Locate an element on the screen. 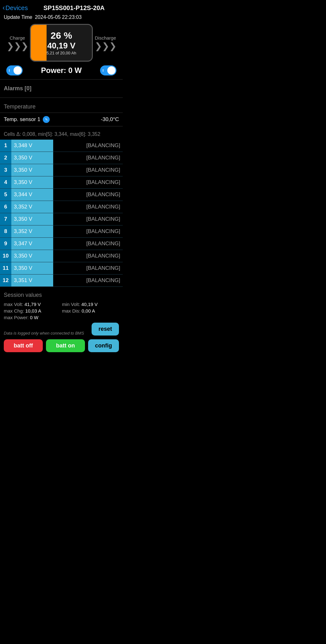 Image resolution: width=326 pixels, height=644 pixels. session-max-chg-label: max Chg: is located at coordinates (14, 311).